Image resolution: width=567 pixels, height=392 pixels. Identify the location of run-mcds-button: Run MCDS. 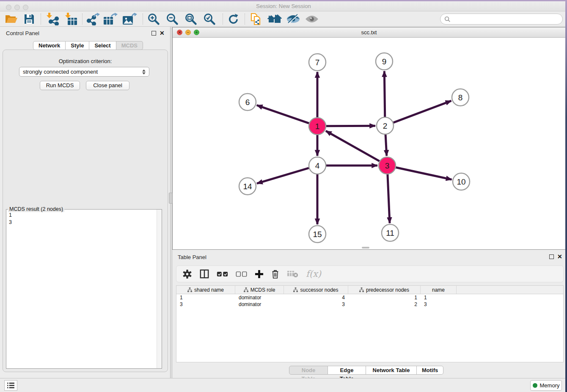
(60, 86).